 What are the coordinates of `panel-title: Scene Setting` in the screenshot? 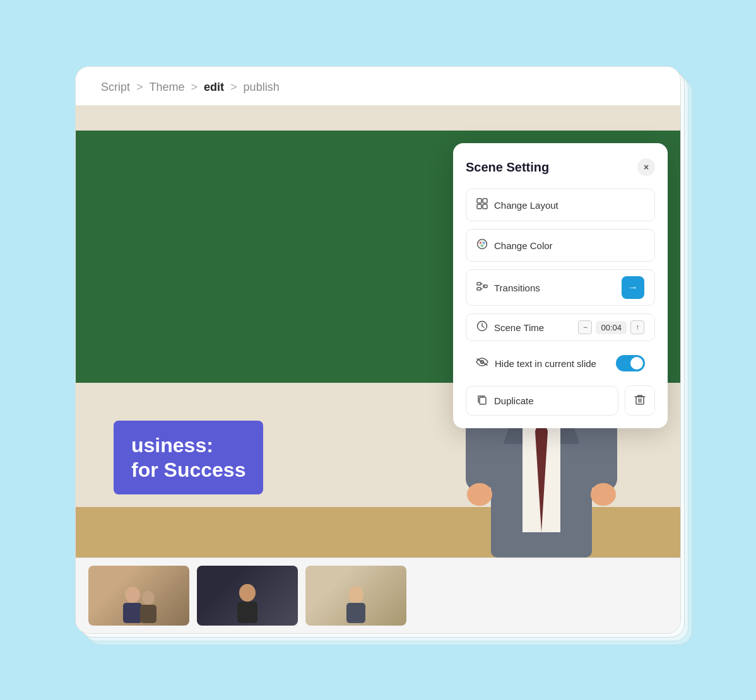 It's located at (507, 168).